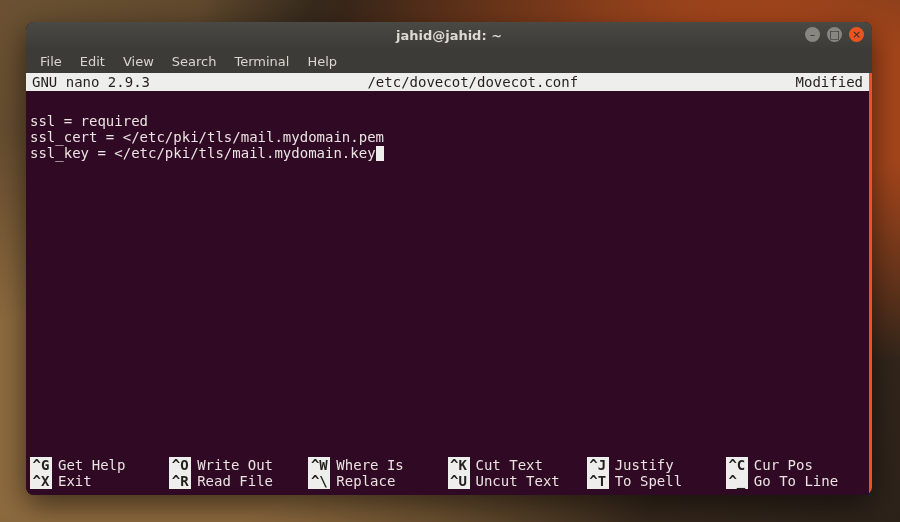 This screenshot has height=522, width=900. Describe the element at coordinates (322, 62) in the screenshot. I see `menu-help: Help` at that location.